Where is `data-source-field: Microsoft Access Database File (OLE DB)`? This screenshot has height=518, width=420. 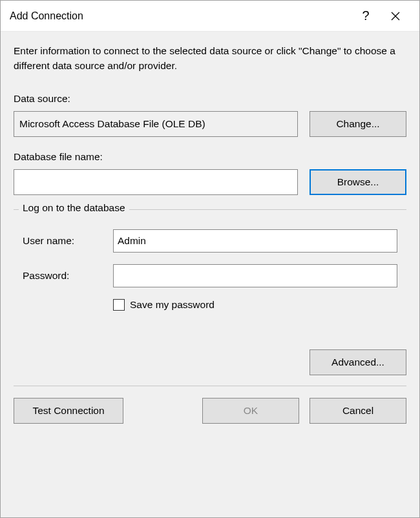 data-source-field: Microsoft Access Database File (OLE DB) is located at coordinates (156, 124).